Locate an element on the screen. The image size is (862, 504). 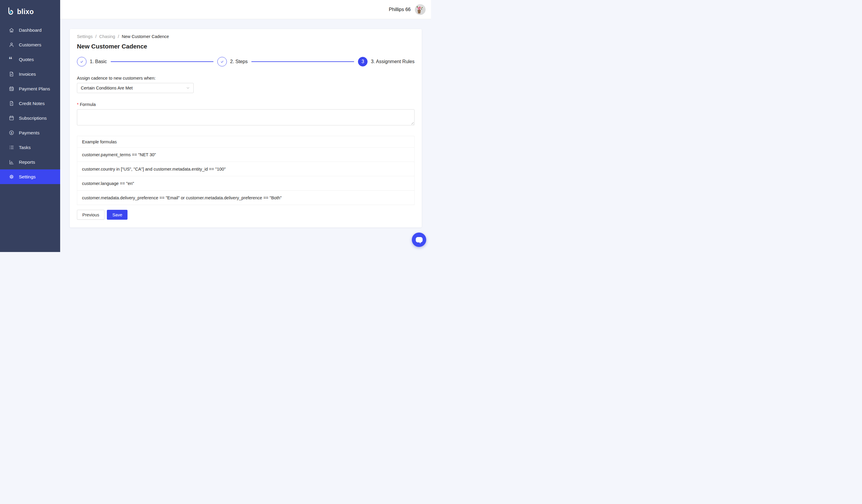
user-name: Phillips 66 is located at coordinates (400, 10).